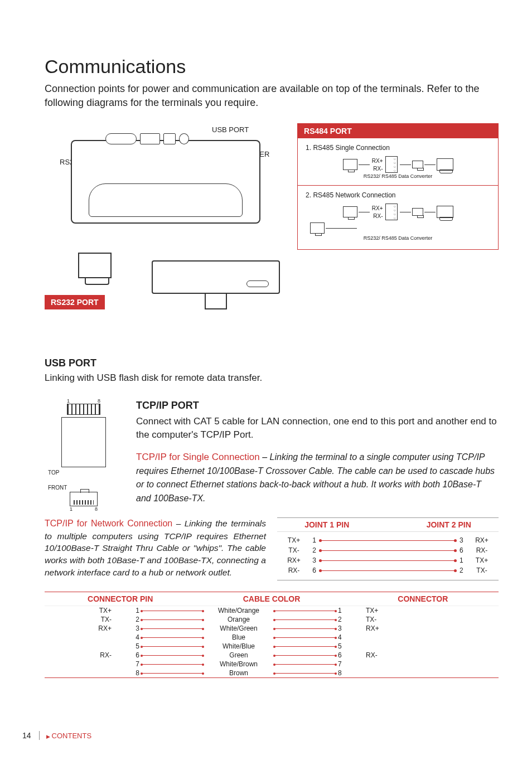 The width and height of the screenshot is (532, 760). I want to click on joint-row: TX+13RX+, so click(388, 540).